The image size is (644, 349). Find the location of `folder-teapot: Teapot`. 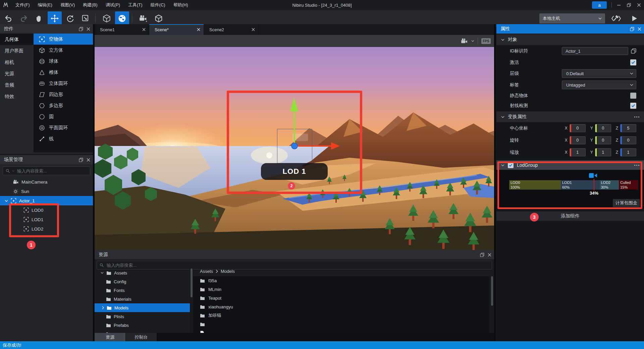

folder-teapot: Teapot is located at coordinates (341, 298).